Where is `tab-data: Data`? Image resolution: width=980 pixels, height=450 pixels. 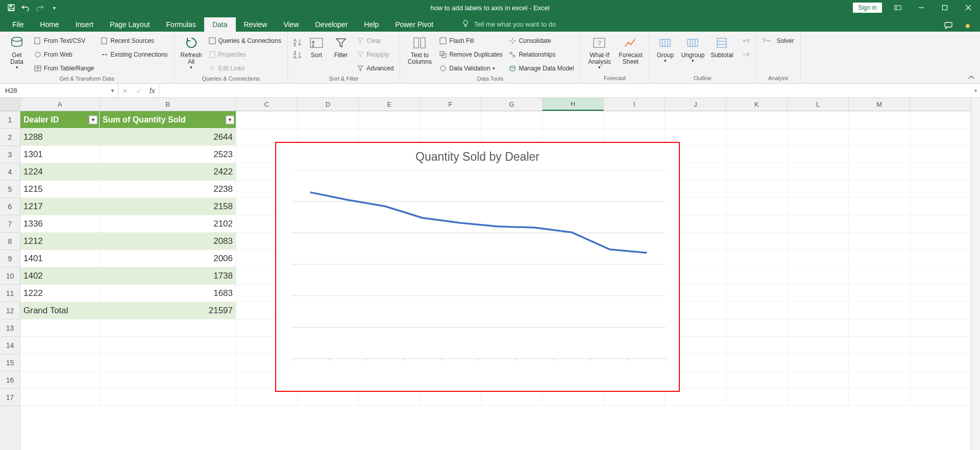
tab-data: Data is located at coordinates (220, 24).